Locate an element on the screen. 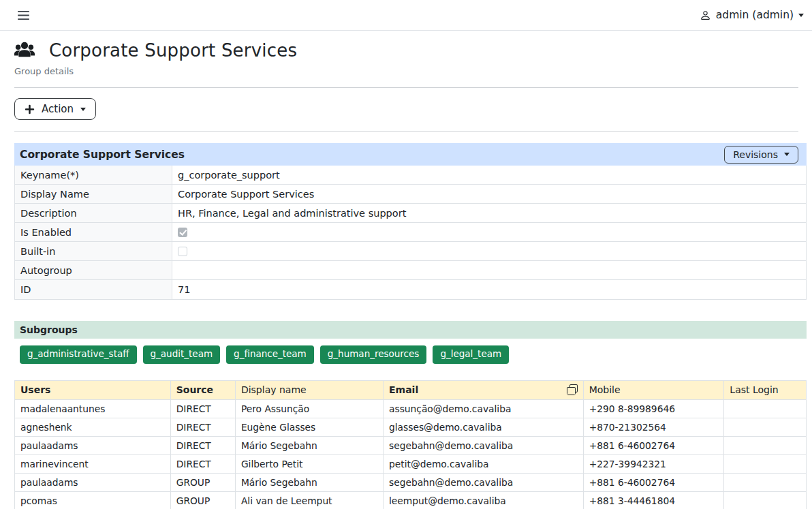 This screenshot has height=509, width=812. field-label: ID is located at coordinates (94, 290).